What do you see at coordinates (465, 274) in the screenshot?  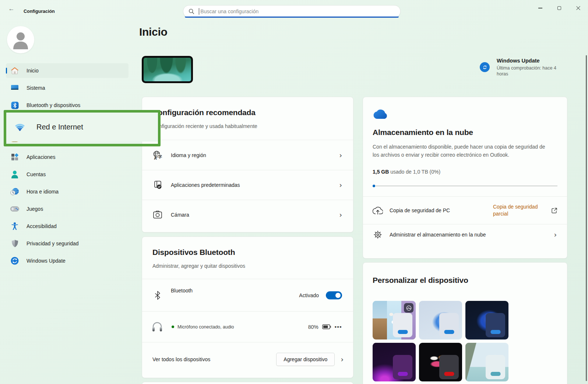 I see `card-title: Personalizar el dispositivo` at bounding box center [465, 274].